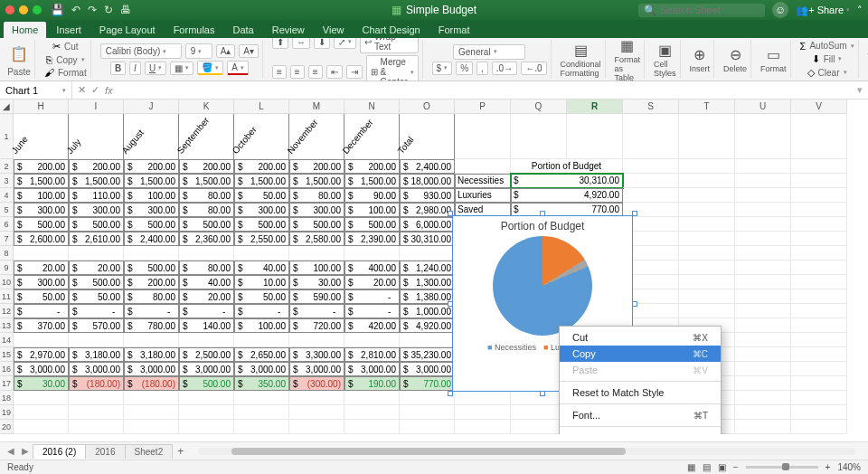 The width and height of the screenshot is (868, 474). I want to click on add-sheet-button: +, so click(181, 451).